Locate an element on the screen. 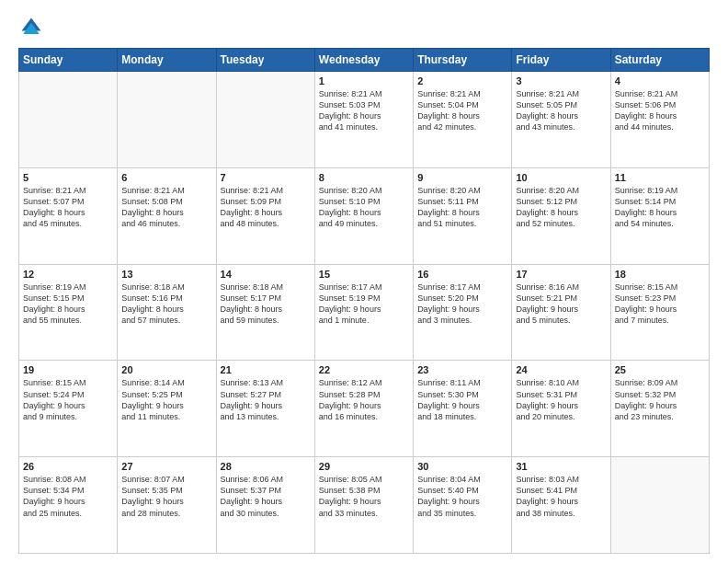 Image resolution: width=728 pixels, height=563 pixels. calendar-cell: 25Sunrise: 8:09 AM Sunset: 5:32 PM Dayli… is located at coordinates (660, 408).